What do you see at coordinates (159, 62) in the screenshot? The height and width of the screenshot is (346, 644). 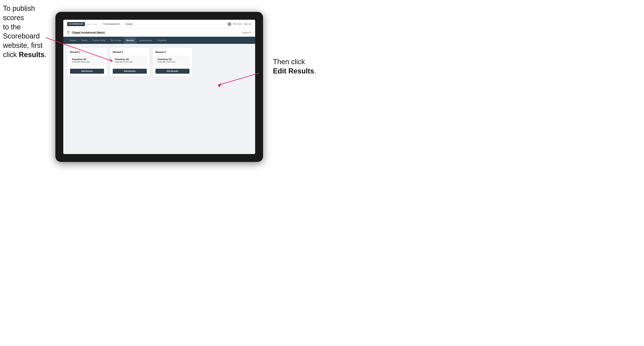 I see `rounds-grid: Round 1 Peachtree GC Gold (M) (7010 yds)…` at bounding box center [159, 62].